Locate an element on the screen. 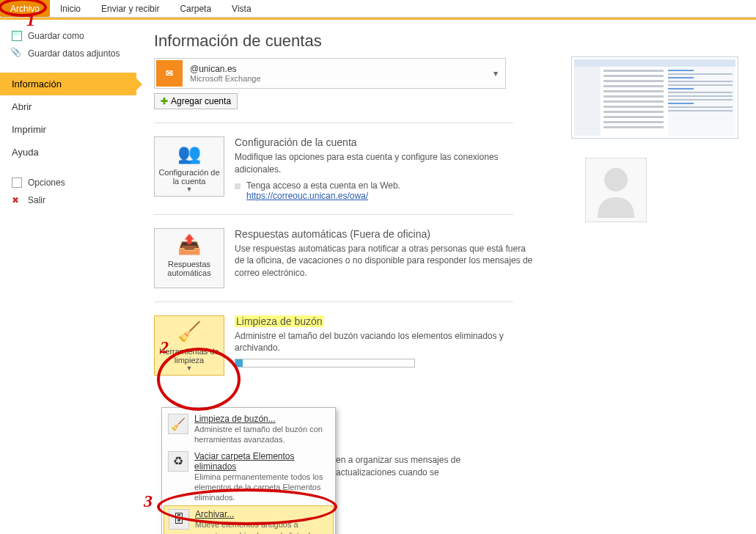 This screenshot has width=756, height=534. recycle-icon: ♻ is located at coordinates (178, 461).